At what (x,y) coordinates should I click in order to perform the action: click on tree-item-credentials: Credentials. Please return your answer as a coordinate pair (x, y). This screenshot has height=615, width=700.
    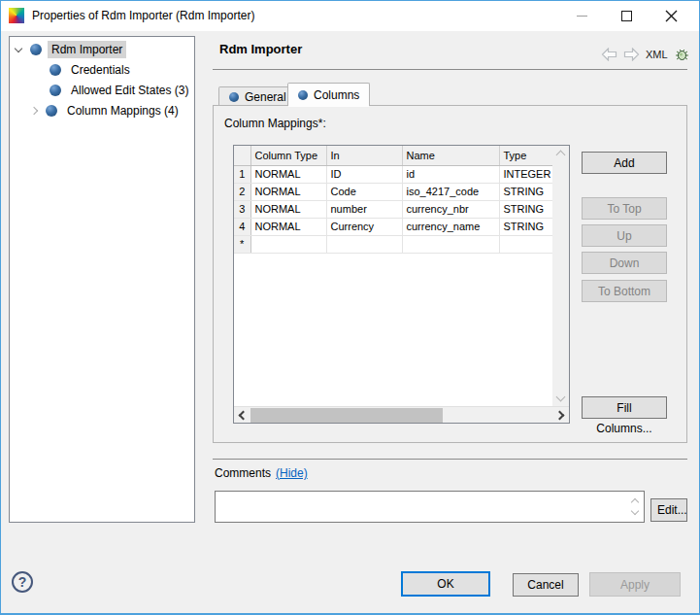
    Looking at the image, I should click on (102, 70).